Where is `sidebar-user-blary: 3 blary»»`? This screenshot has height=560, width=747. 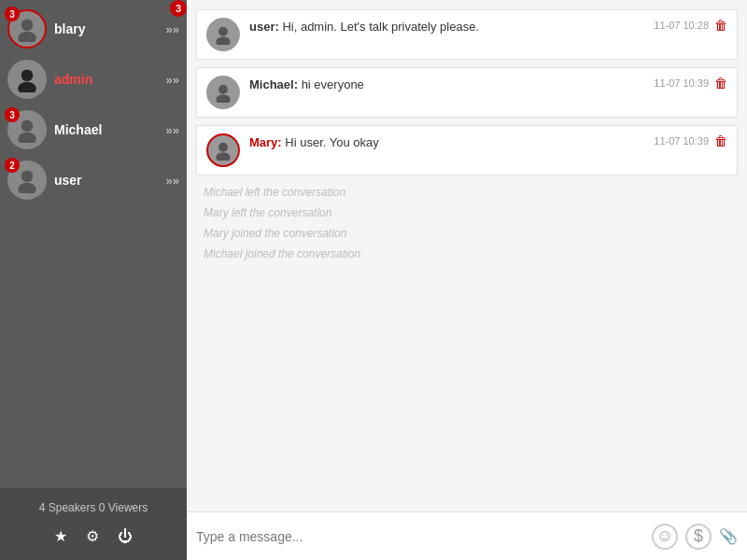
sidebar-user-blary: 3 blary»» is located at coordinates (93, 29).